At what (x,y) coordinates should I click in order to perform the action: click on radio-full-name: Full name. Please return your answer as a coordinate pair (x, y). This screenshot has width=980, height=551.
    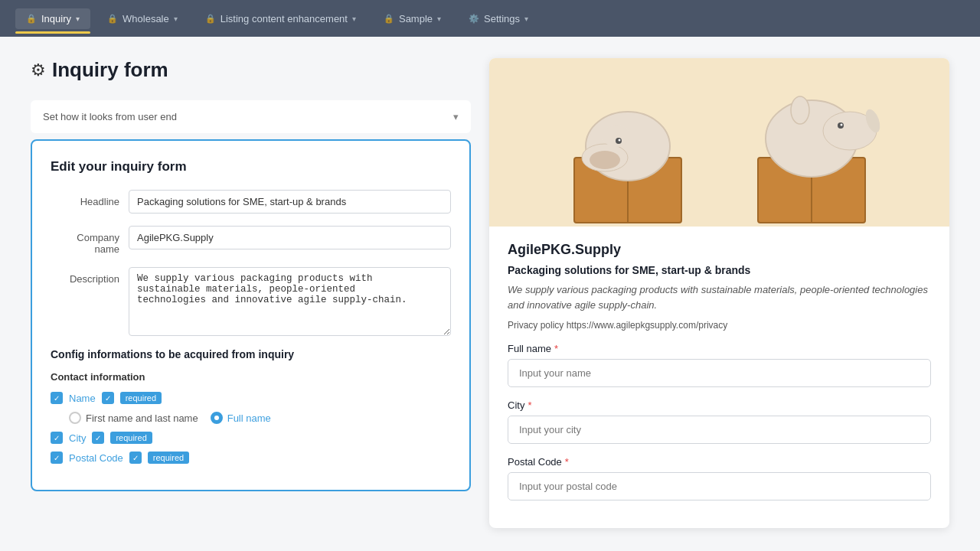
    Looking at the image, I should click on (240, 418).